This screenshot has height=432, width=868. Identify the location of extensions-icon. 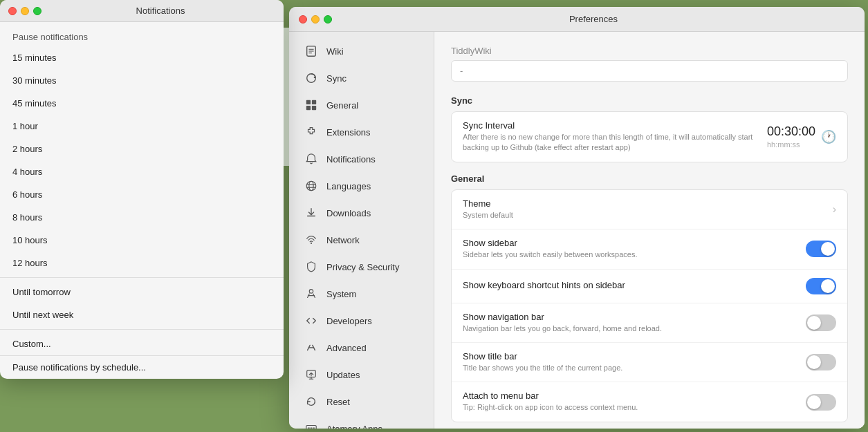
(311, 132).